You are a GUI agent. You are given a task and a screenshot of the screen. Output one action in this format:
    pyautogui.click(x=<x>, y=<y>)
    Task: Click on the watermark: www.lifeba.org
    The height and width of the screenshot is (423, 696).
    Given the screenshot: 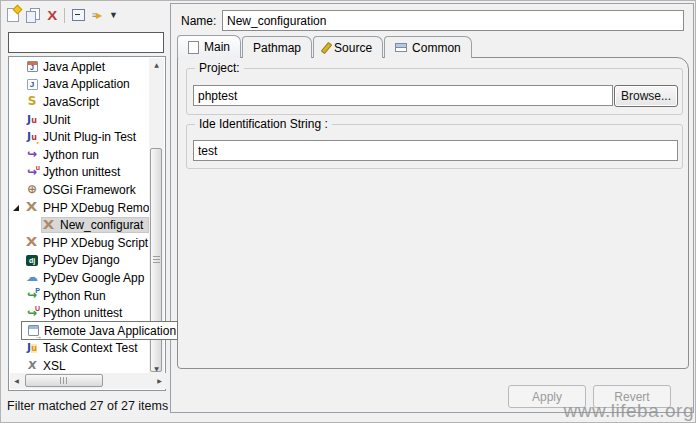 What is the action you would take?
    pyautogui.click(x=628, y=411)
    